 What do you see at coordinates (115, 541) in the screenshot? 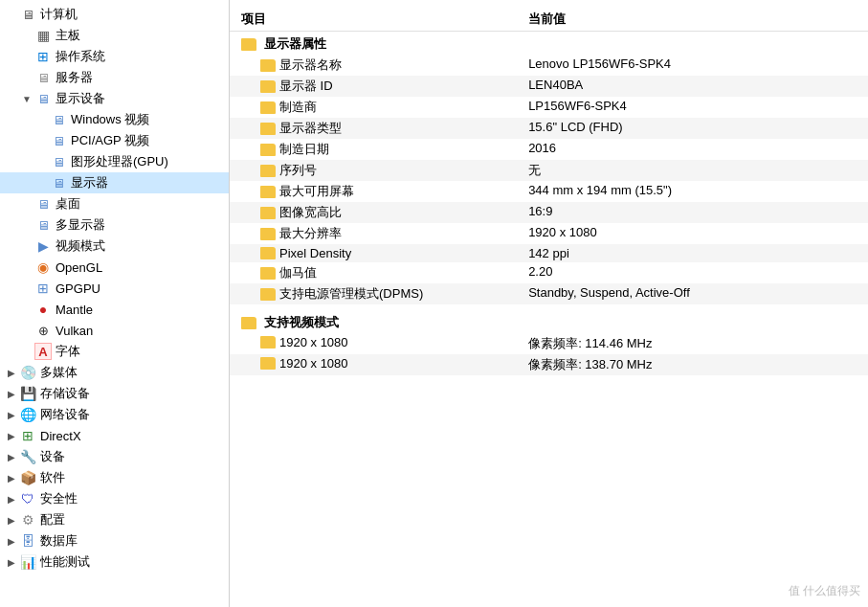
I see `sidebar-item-database: ▶ 🗄 数据库` at bounding box center [115, 541].